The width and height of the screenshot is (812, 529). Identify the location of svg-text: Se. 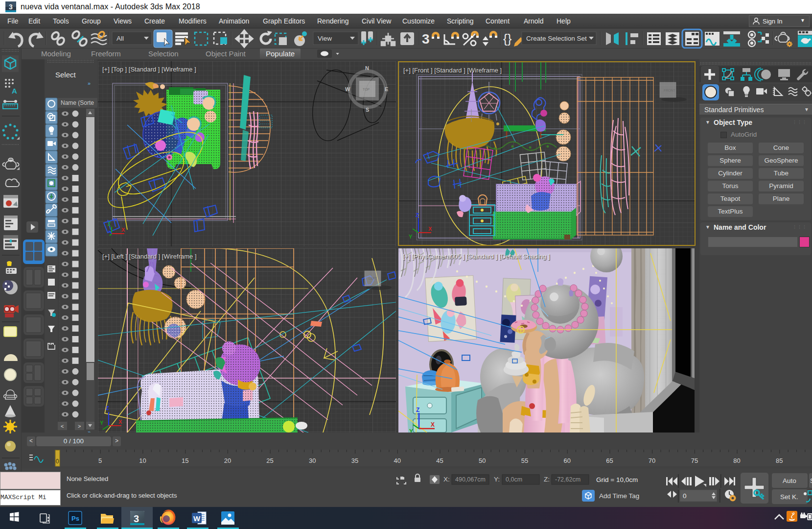
(811, 481).